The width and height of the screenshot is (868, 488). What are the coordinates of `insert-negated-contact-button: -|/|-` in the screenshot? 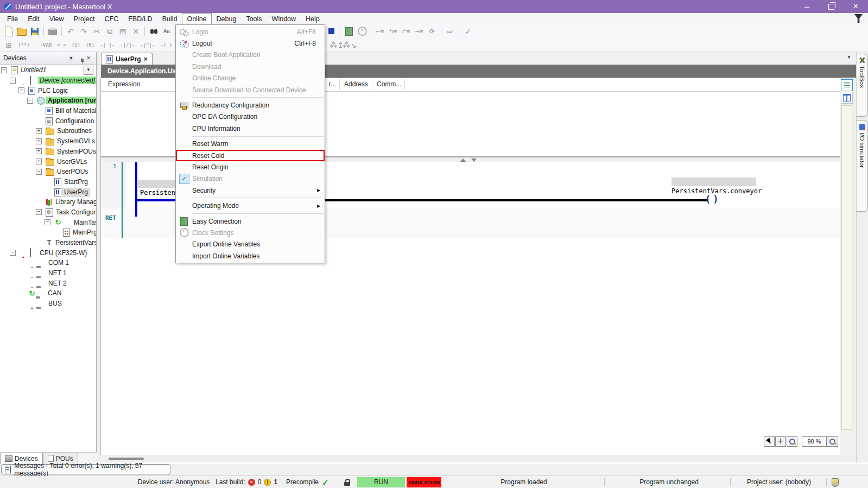 It's located at (127, 45).